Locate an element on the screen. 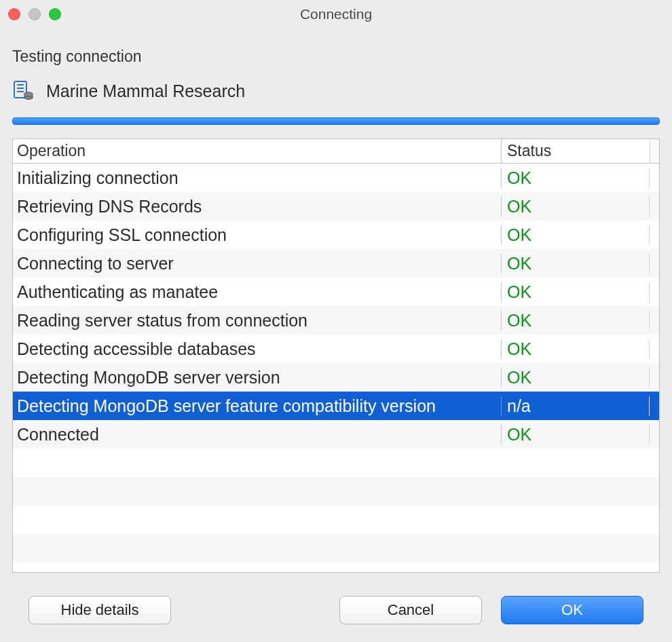 Image resolution: width=672 pixels, height=642 pixels. titlebar: Connecting is located at coordinates (336, 14).